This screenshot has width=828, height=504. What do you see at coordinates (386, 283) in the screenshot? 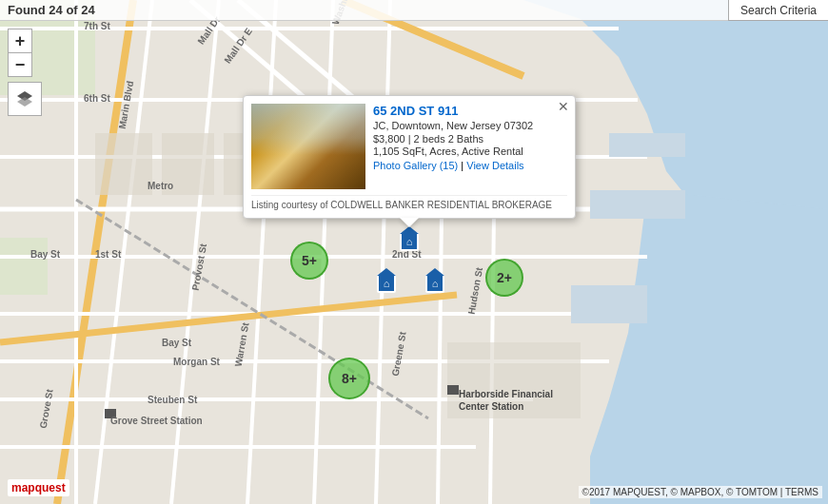
I see `house-marker-2: ⌂` at bounding box center [386, 283].